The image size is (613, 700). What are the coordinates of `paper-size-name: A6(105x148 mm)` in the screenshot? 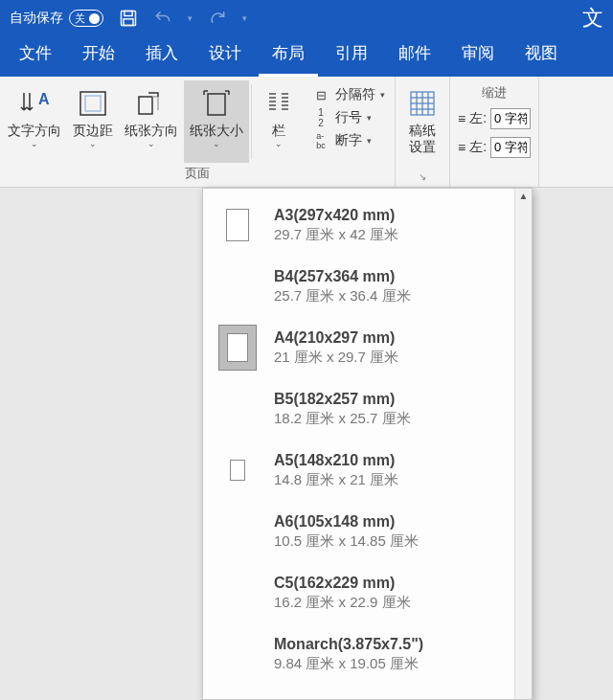 It's located at (389, 522).